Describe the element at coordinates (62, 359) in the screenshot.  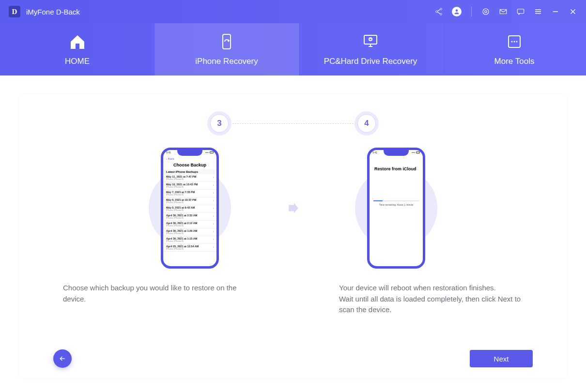
I see `arrow-left-icon` at that location.